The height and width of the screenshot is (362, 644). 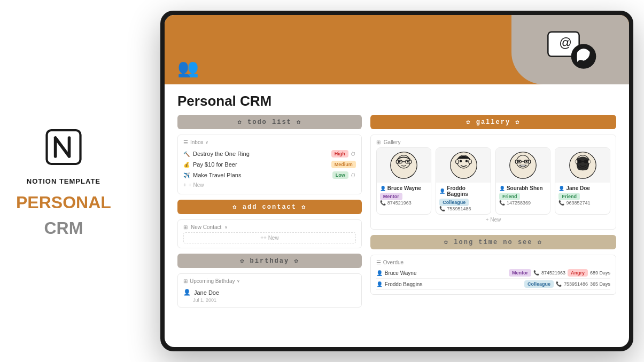 I want to click on todo-new-button: + + New, so click(x=269, y=185).